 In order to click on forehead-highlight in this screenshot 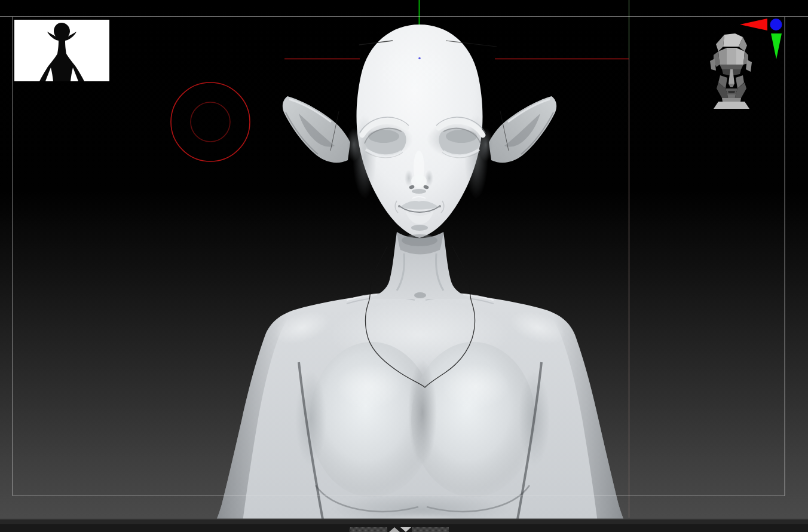, I will do `click(415, 73)`.